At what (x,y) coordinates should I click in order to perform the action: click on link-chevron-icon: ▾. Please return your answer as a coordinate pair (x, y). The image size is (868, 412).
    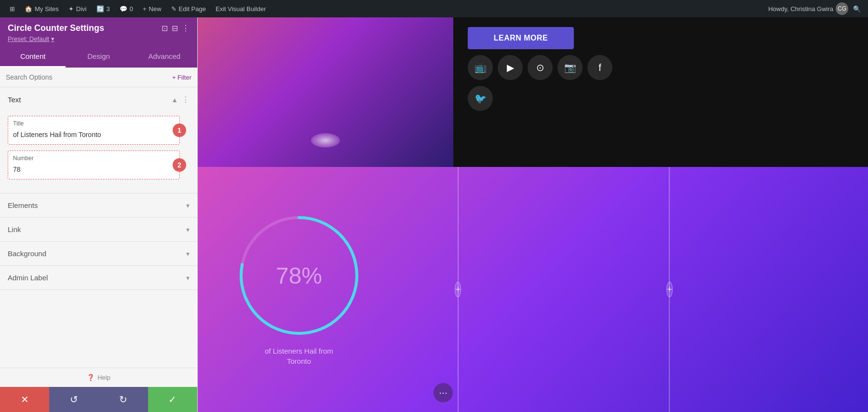
    Looking at the image, I should click on (188, 230).